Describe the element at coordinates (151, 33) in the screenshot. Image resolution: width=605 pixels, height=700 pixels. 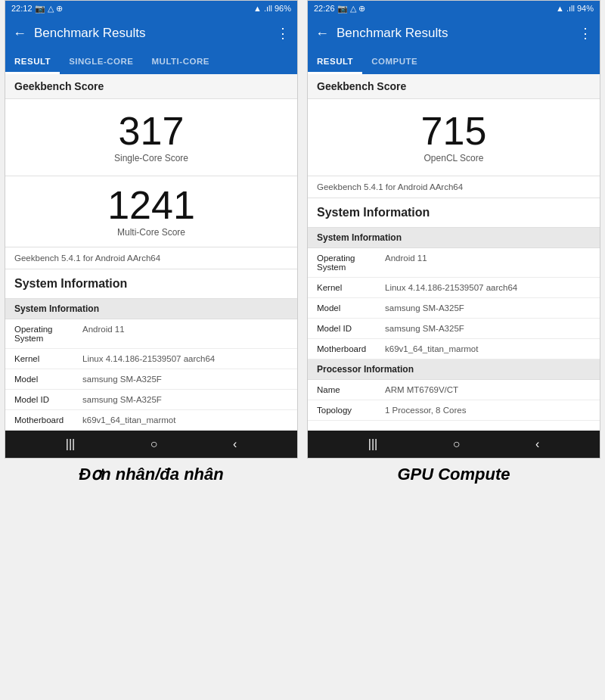
I see `top-bar-1: ← Benchmark Results ⋮` at that location.